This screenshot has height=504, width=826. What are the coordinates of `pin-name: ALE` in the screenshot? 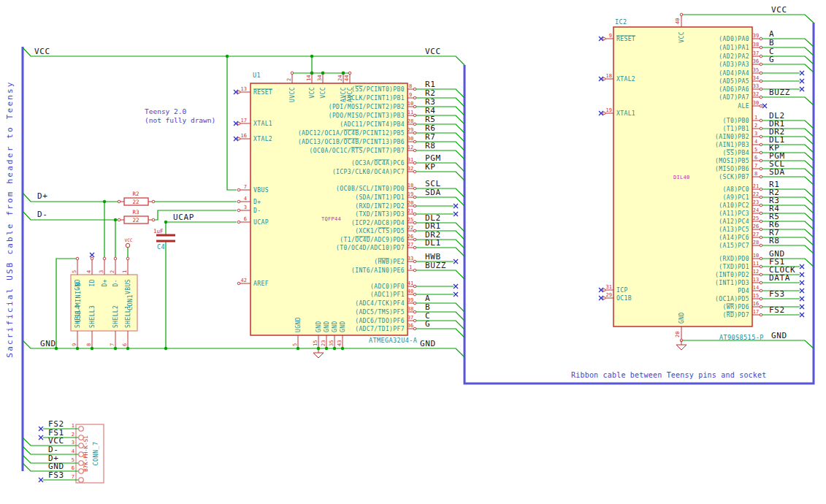 It's located at (743, 107).